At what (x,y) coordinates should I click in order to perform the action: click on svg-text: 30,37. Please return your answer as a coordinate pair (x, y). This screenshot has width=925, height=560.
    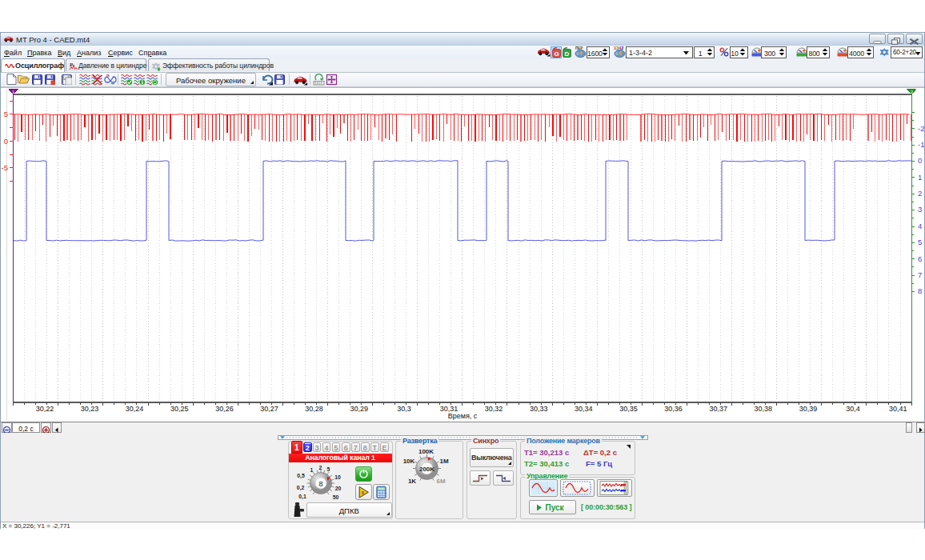
    Looking at the image, I should click on (719, 409).